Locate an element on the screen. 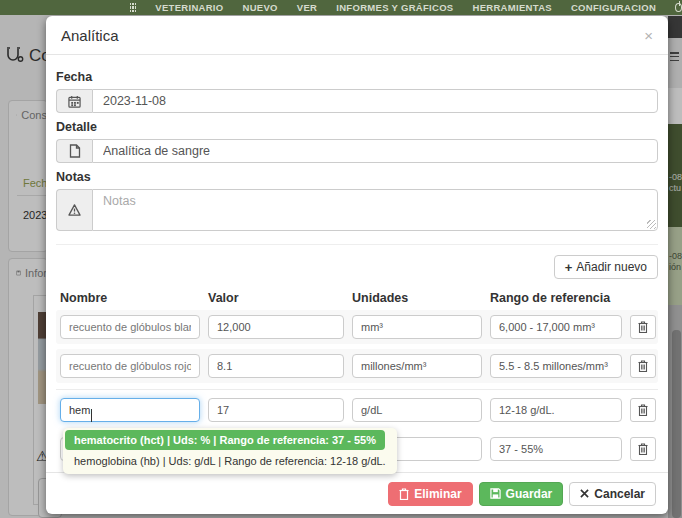 This screenshot has width=682, height=518. header-unidades: Unidades is located at coordinates (417, 298).